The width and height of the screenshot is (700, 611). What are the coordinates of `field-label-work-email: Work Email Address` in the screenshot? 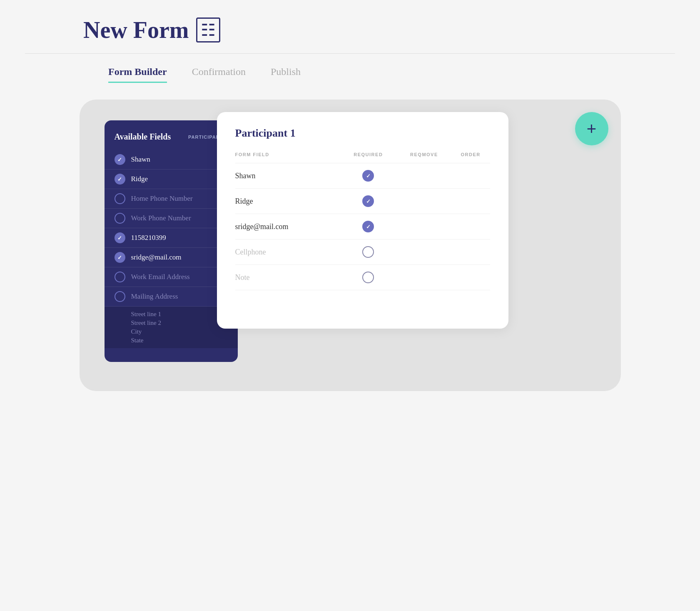 It's located at (161, 277).